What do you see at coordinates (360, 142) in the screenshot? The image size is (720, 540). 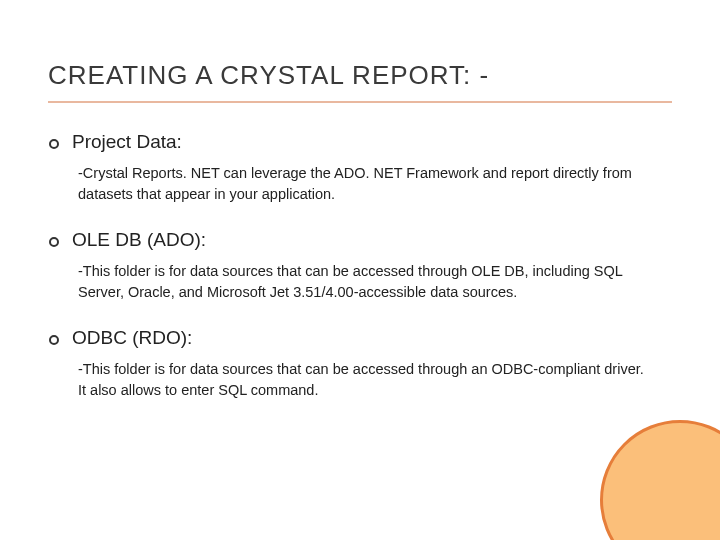 I see `bullet-row: Project Data:` at bounding box center [360, 142].